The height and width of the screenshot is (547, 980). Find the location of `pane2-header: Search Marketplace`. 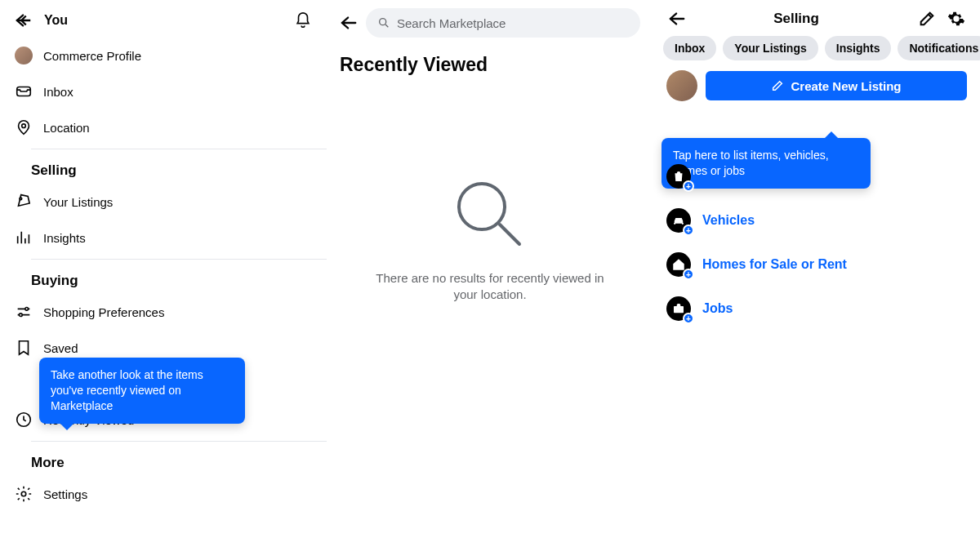

pane2-header: Search Marketplace is located at coordinates (490, 23).